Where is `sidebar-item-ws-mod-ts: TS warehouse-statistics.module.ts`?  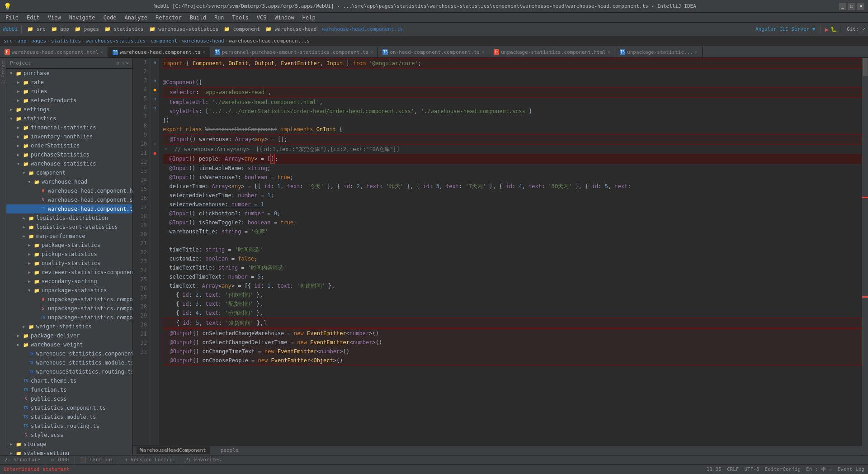
sidebar-item-ws-mod-ts: TS warehouse-statistics.module.ts is located at coordinates (70, 363).